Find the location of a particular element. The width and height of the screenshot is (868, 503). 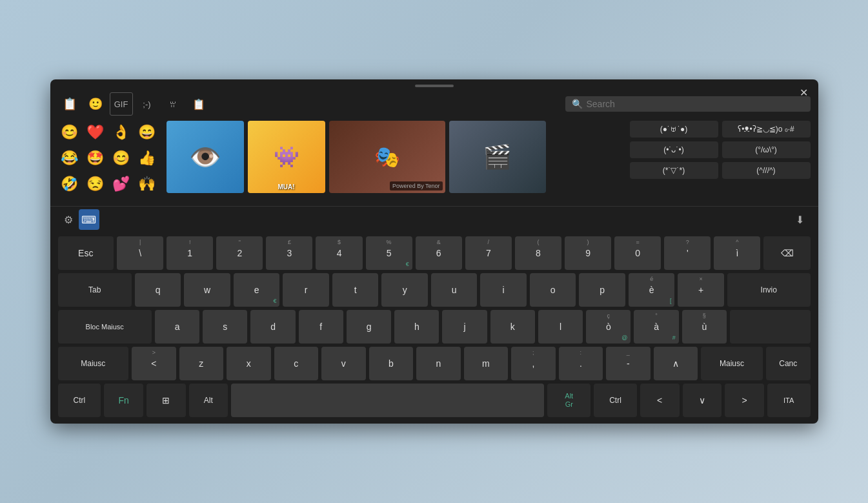

key-period: :. is located at coordinates (581, 364).